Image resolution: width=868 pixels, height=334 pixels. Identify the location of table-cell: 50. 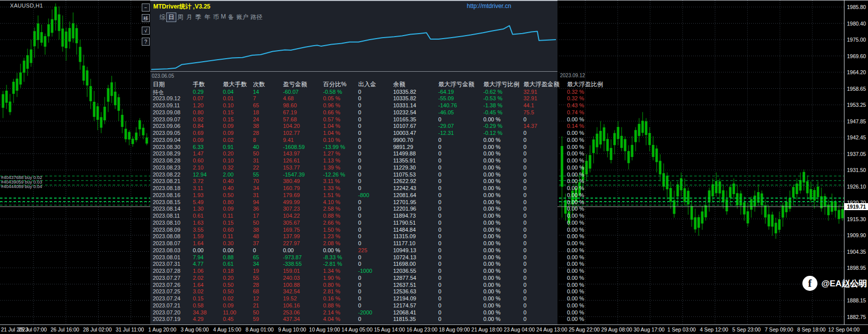
(256, 153).